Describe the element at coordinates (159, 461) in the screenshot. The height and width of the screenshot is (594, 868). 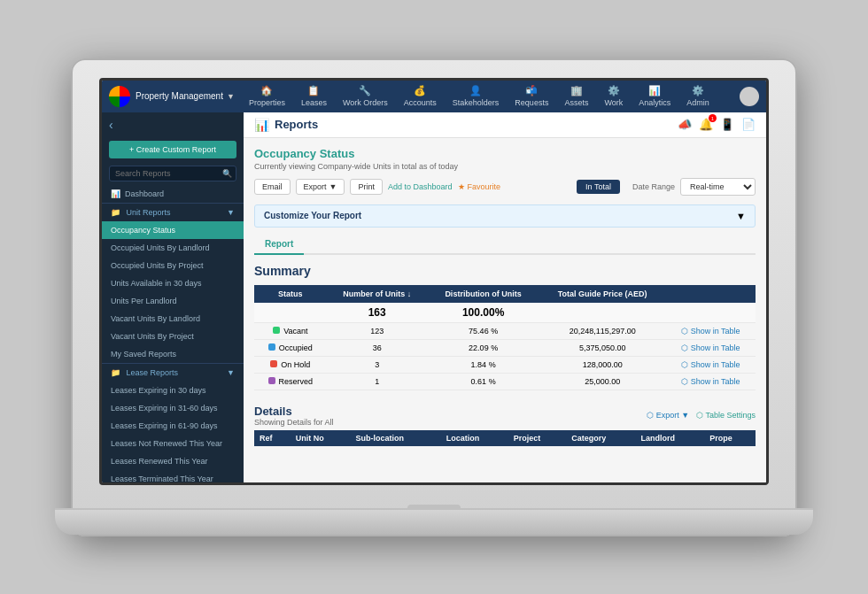
I see `lease-renewed-label: Leases Renewed This Year` at that location.